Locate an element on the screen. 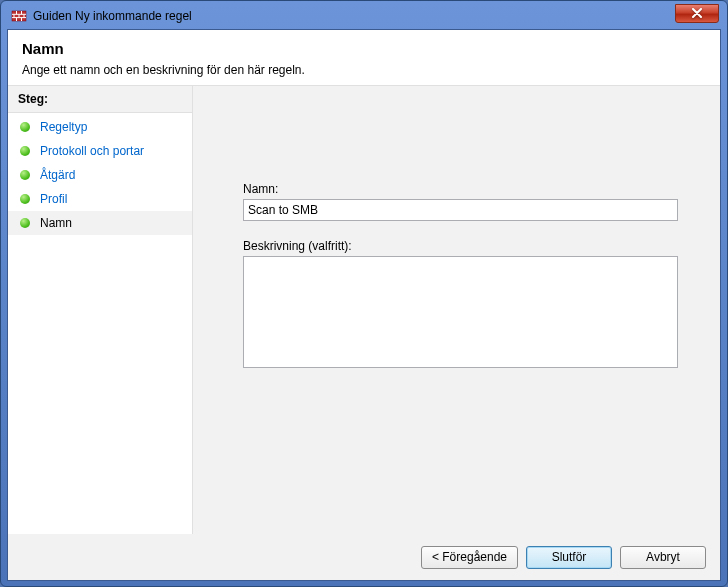  step-protokoll: Protokoll och portar is located at coordinates (100, 151).